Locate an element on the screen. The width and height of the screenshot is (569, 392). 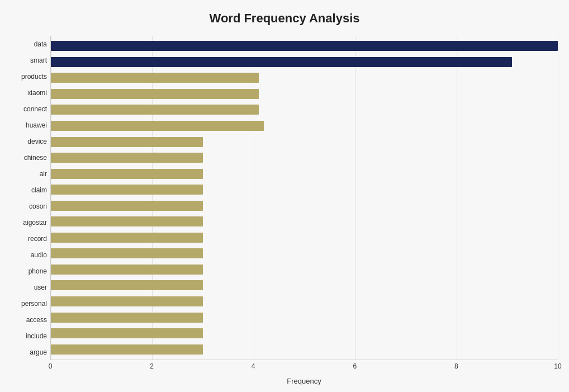
y-axis-label: xiaomi is located at coordinates (29, 93).